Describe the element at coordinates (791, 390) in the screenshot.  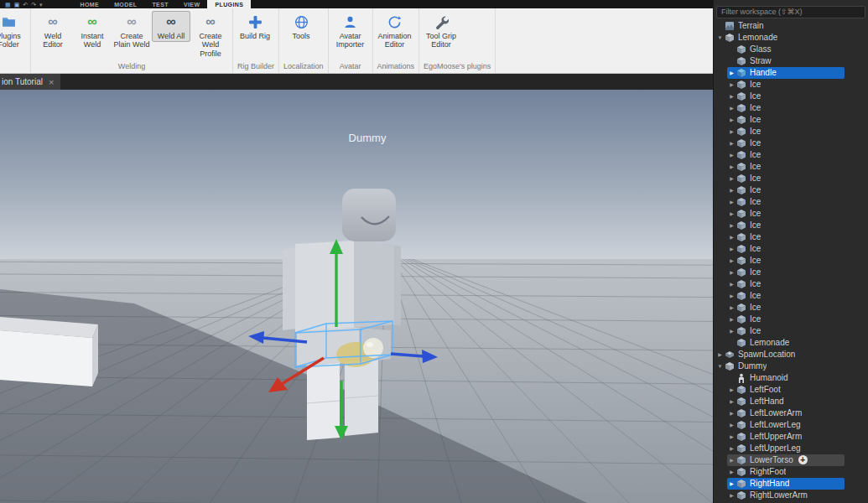
I see `tree-row-leftfoot: ▶LeftFoot` at that location.